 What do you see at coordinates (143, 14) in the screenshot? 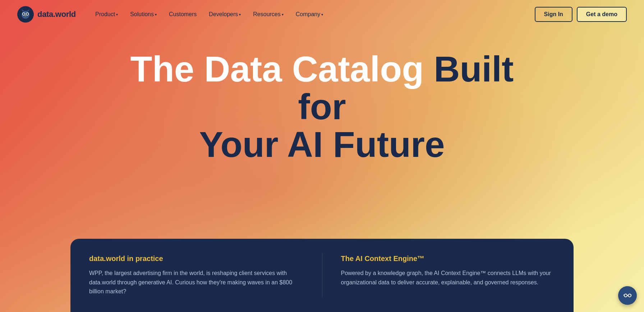
I see `nav-item-solutions: Solutions ▾` at bounding box center [143, 14].